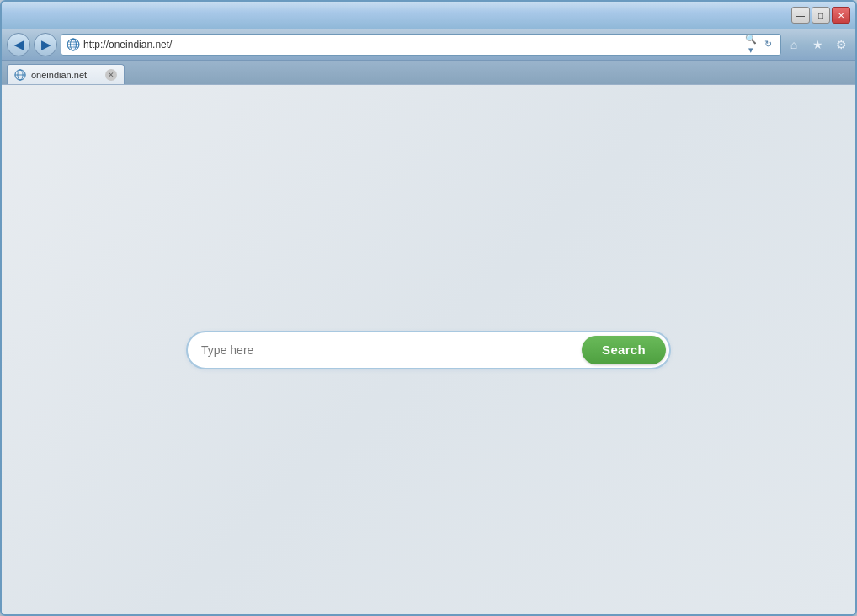  Describe the element at coordinates (428, 350) in the screenshot. I see `search-form: Search` at that location.